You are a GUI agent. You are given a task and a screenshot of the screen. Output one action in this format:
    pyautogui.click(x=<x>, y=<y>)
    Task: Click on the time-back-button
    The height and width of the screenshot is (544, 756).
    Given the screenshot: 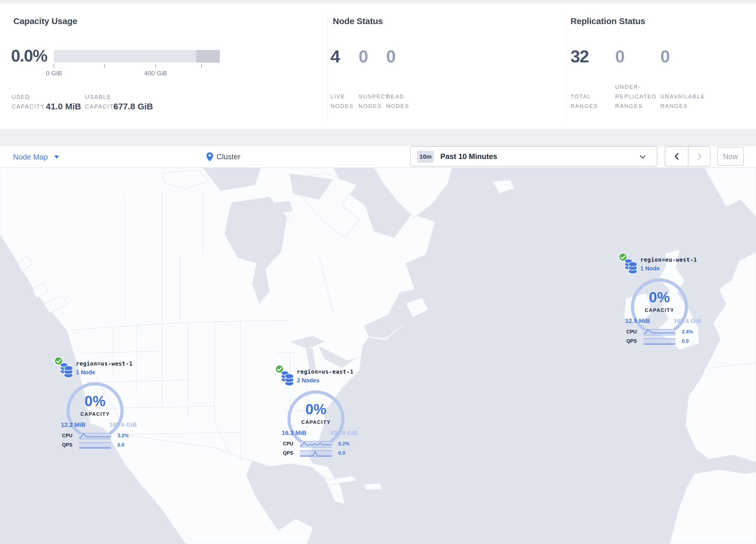 What is the action you would take?
    pyautogui.click(x=677, y=156)
    